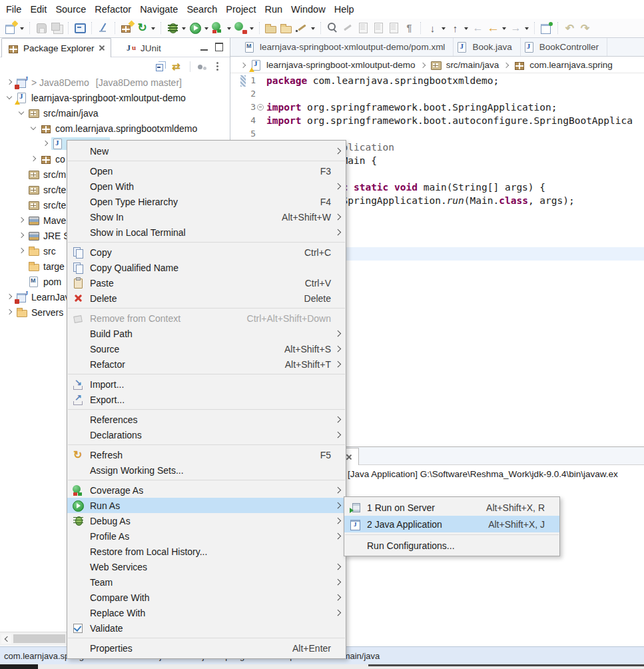 The height and width of the screenshot is (669, 644). I want to click on menu-item-declarations: Declarations, so click(206, 434).